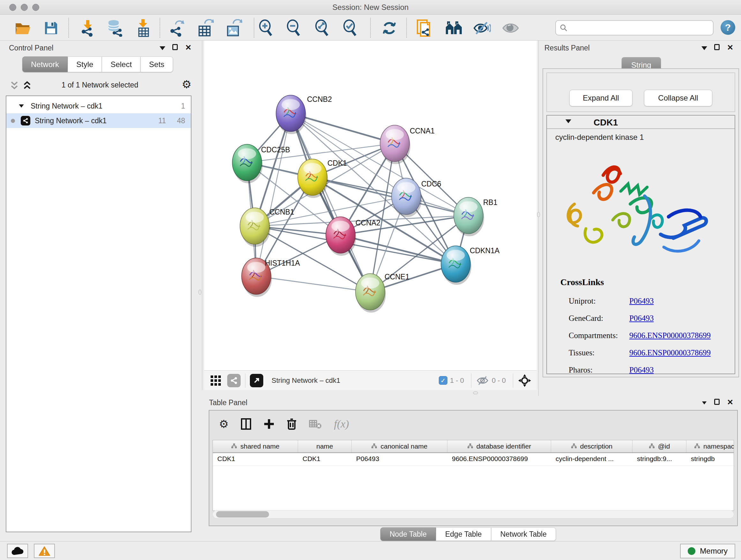 The width and height of the screenshot is (741, 560). Describe the element at coordinates (177, 28) in the screenshot. I see `export-network-icon` at that location.